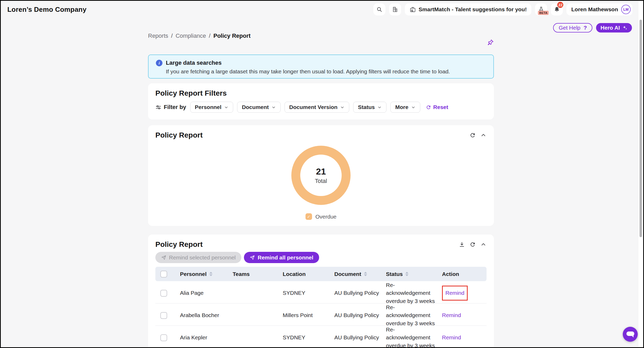  What do you see at coordinates (441, 107) in the screenshot?
I see `reset-label: Reset` at bounding box center [441, 107].